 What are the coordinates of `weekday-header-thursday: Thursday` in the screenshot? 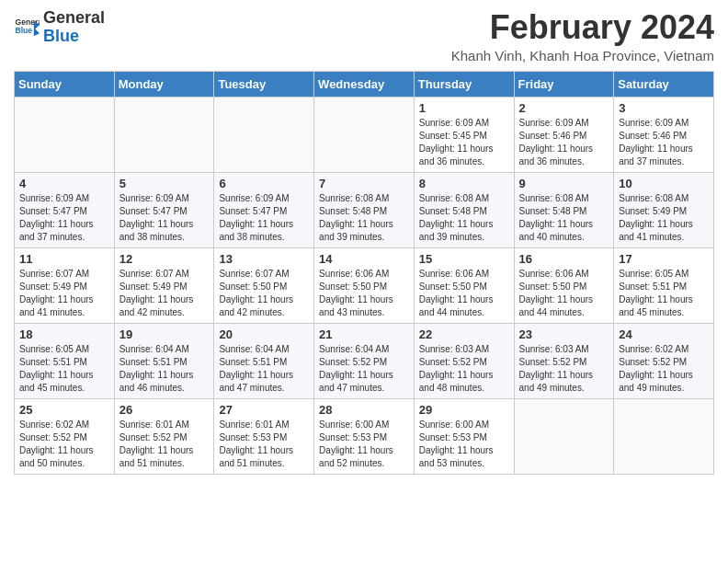 It's located at (463, 84).